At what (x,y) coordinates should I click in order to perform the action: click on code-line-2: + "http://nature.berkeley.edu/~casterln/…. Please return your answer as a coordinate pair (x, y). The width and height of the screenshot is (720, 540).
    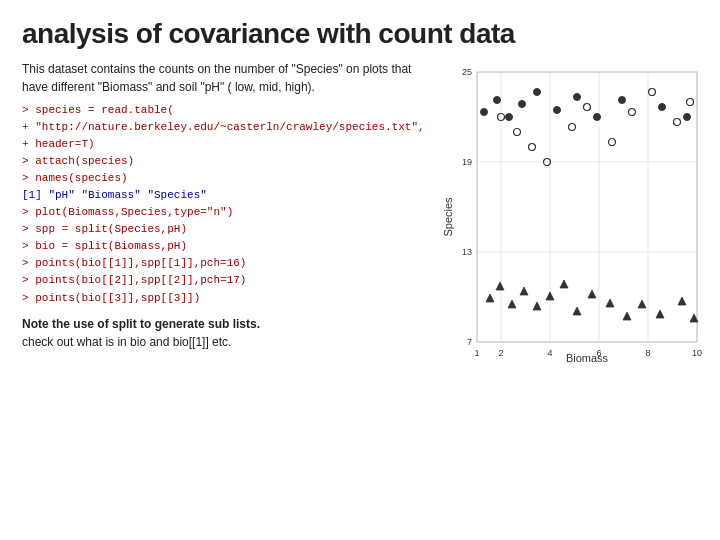
    Looking at the image, I should click on (227, 128).